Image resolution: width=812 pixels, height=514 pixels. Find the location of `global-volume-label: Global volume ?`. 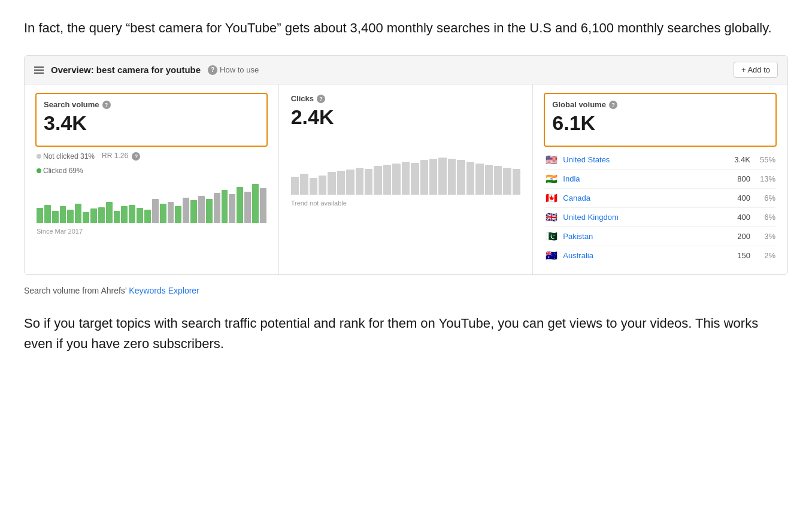

global-volume-label: Global volume ? is located at coordinates (660, 104).